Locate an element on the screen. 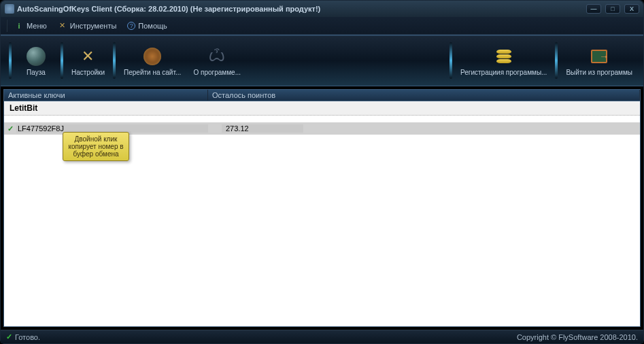 This screenshot has height=344, width=644. tools-icon: ✕ is located at coordinates (63, 26).